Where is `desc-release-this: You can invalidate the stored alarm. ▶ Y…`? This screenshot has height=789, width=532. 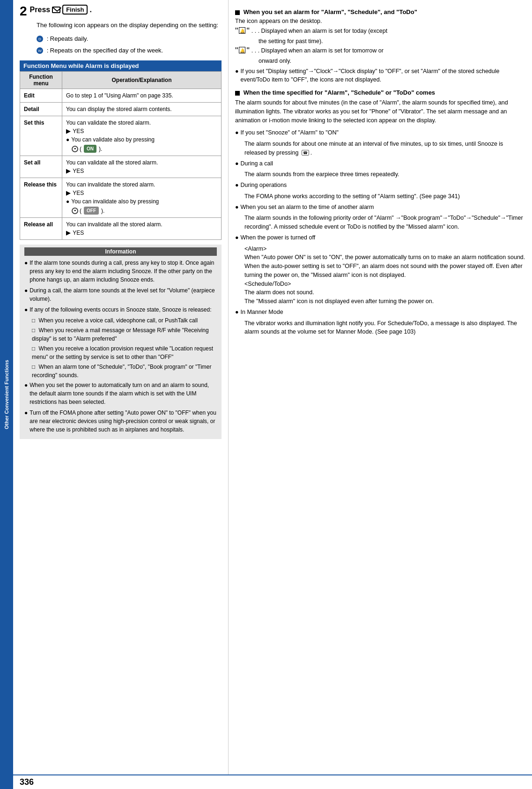
desc-release-this: You can invalidate the stored alarm. ▶ Y… is located at coordinates (142, 198).